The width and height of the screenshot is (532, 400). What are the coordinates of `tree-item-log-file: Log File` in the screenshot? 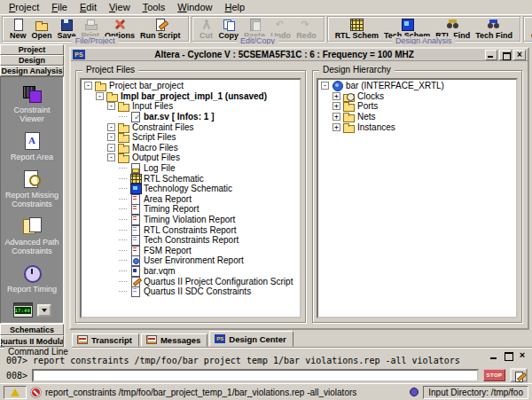 It's located at (191, 169).